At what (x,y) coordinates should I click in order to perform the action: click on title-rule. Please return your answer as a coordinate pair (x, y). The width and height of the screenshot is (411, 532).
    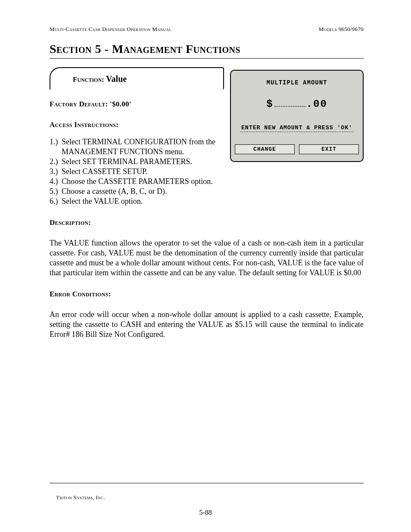
    Looking at the image, I should click on (207, 59).